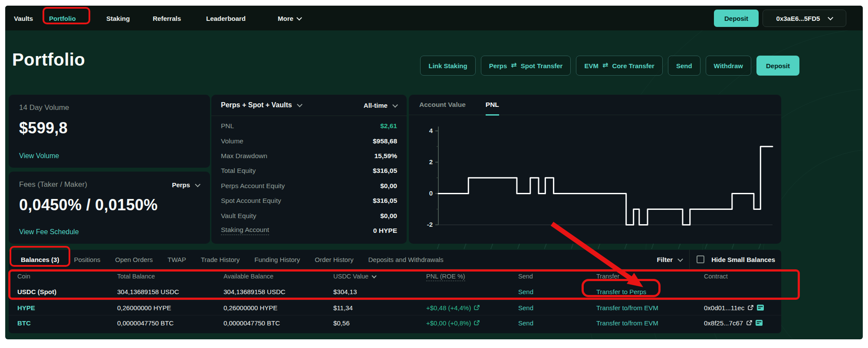 This screenshot has height=348, width=868. What do you see at coordinates (227, 126) in the screenshot?
I see `stat-label: PNL` at bounding box center [227, 126].